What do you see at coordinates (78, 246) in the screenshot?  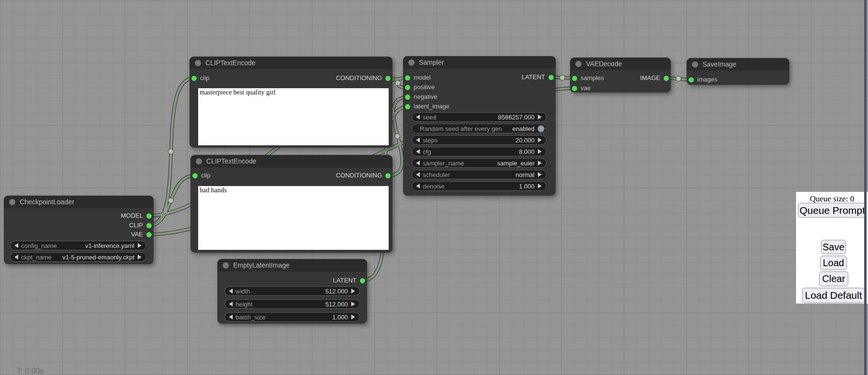 I see `widget-config-name: config_name v1-inference.yaml` at bounding box center [78, 246].